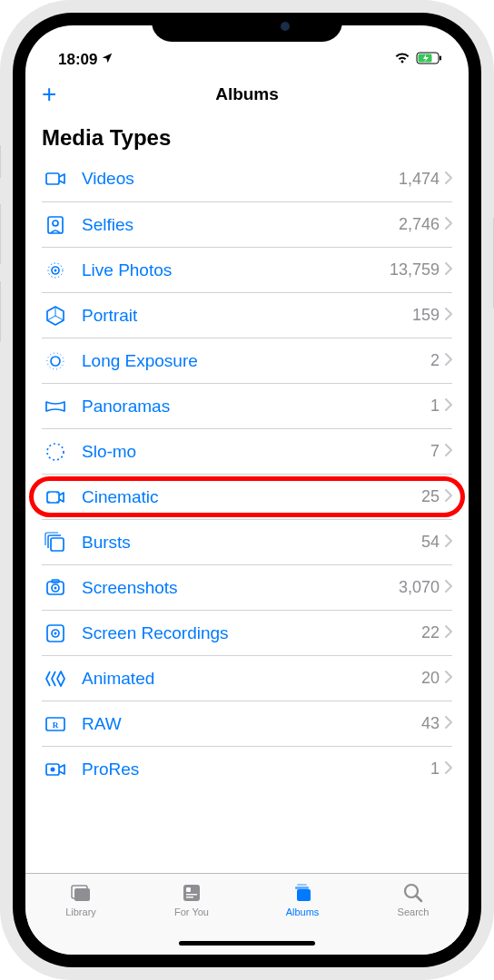 The image size is (494, 980). What do you see at coordinates (55, 452) in the screenshot?
I see `slomo-icon` at bounding box center [55, 452].